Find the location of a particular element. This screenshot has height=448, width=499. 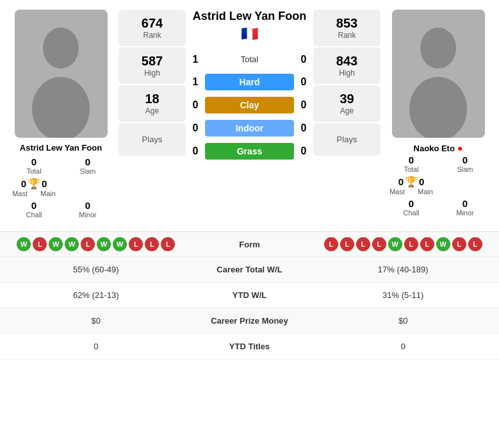

player1-card: Astrid Lew Yan Foon 0 Total 0 Slam 0 🏆 0 is located at coordinates (61, 114).